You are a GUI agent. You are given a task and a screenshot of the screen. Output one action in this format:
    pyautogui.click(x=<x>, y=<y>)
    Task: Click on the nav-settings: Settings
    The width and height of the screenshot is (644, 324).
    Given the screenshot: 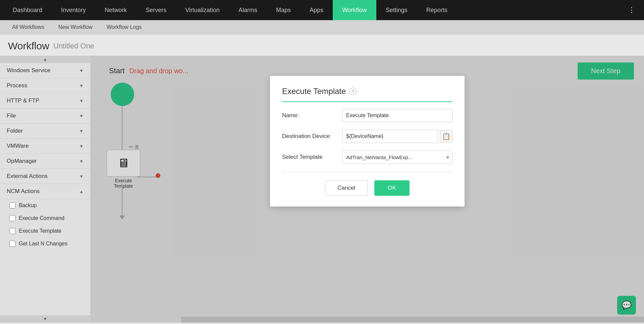 What is the action you would take?
    pyautogui.click(x=396, y=10)
    